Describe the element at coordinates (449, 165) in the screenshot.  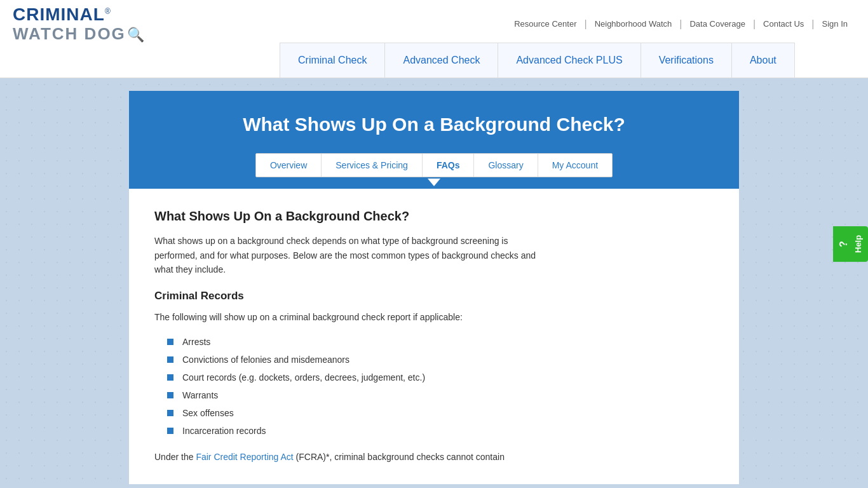
I see `sub-nav-faqs: FAQs` at that location.